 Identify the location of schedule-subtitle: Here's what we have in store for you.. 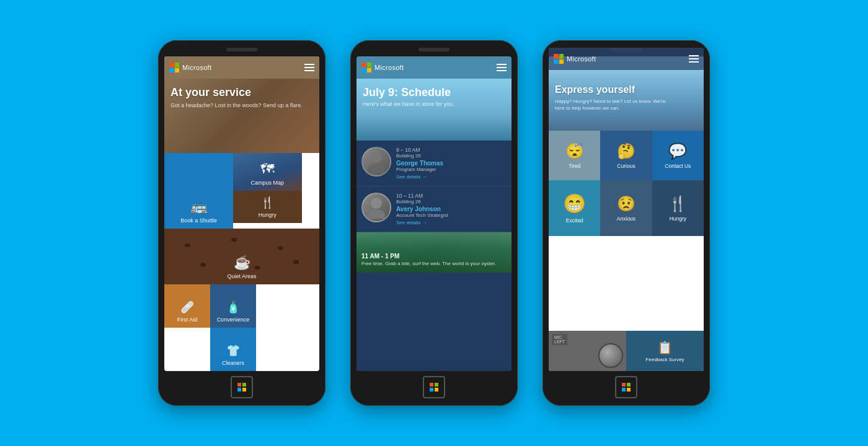
(434, 104).